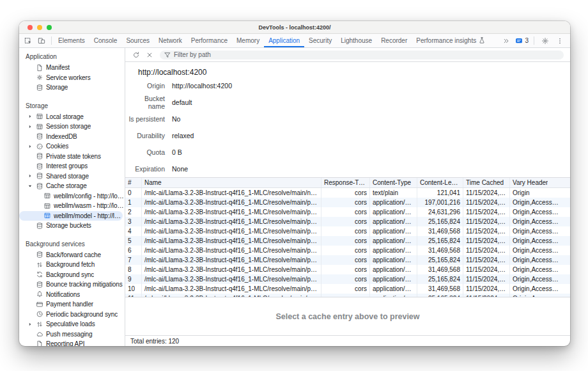 The image size is (588, 371). I want to click on fetch-icon, so click(40, 324).